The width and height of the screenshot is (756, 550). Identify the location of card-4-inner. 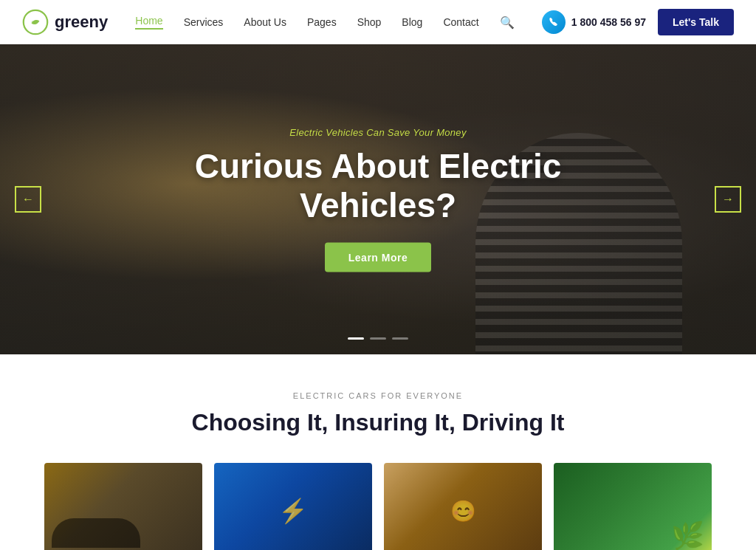
(633, 506).